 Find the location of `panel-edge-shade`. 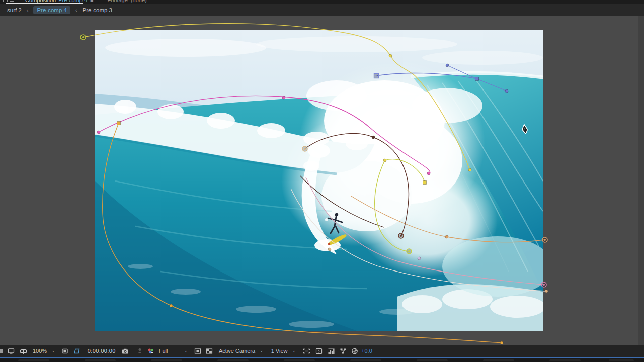

panel-edge-shade is located at coordinates (641, 180).